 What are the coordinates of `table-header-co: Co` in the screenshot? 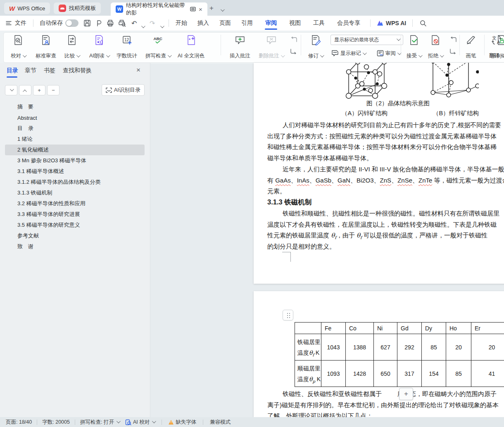 It's located at (360, 328).